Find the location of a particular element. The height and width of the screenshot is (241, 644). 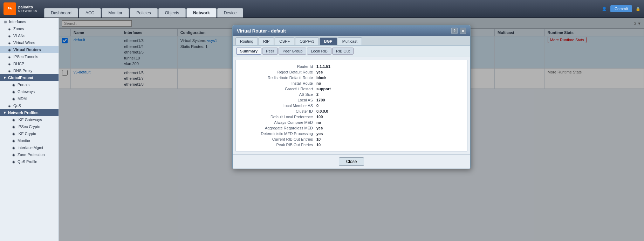

summary-row: Always Compare MED no is located at coordinates (351, 122).